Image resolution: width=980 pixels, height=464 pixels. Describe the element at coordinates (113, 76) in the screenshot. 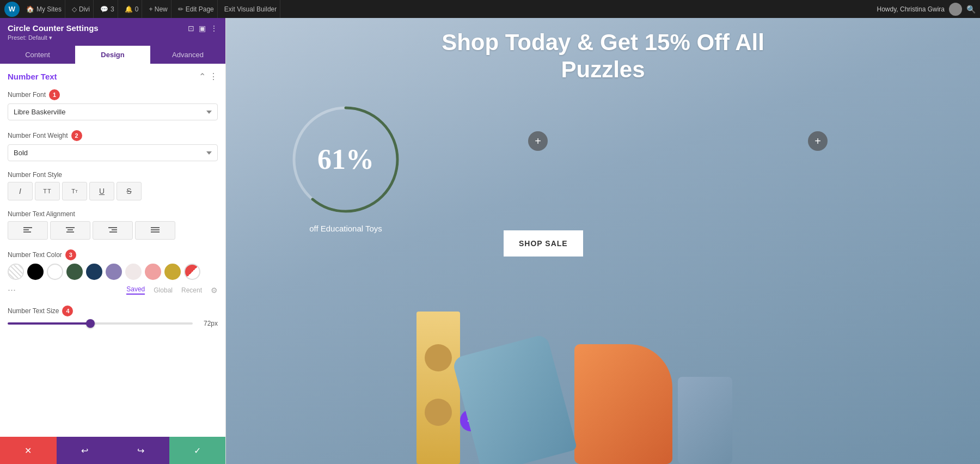

I see `section-header: Number Text ⌃ ⋮` at that location.